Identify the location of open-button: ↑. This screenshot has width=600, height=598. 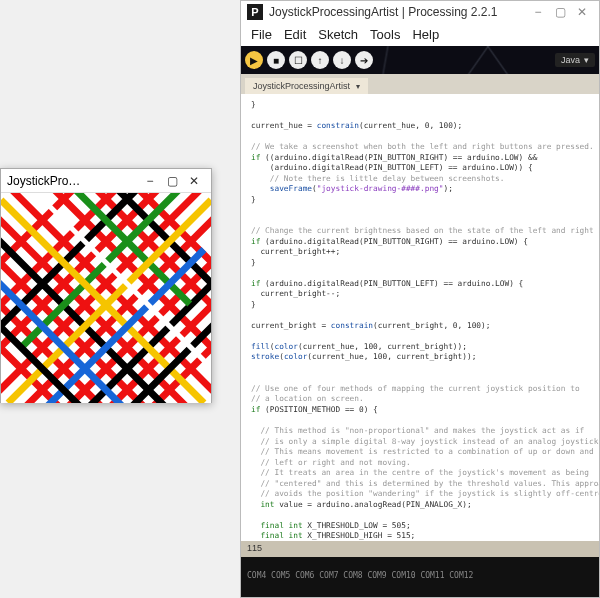
(320, 60).